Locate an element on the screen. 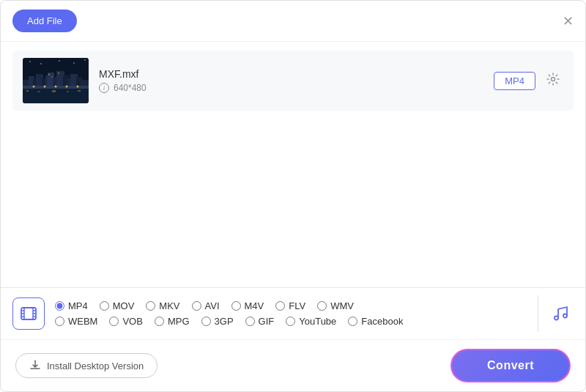 Image resolution: width=586 pixels, height=392 pixels. label-mpg: MPG is located at coordinates (179, 321).